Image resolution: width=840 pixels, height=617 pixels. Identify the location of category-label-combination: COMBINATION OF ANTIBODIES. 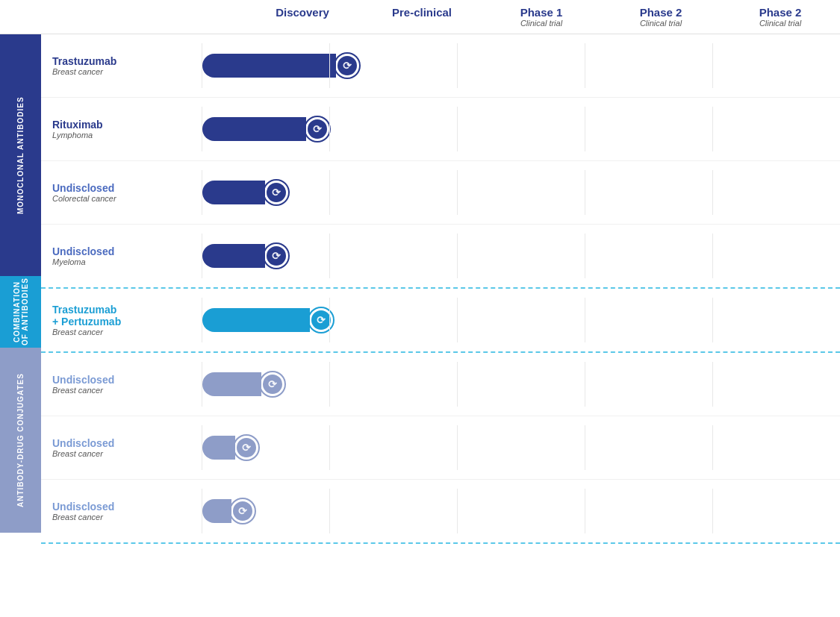
(21, 312).